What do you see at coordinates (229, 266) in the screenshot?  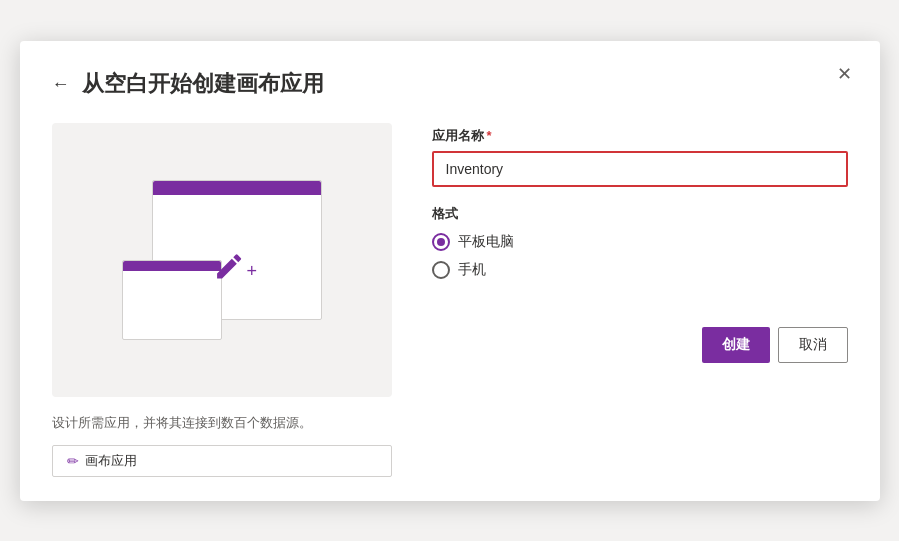 I see `pencil-icon` at bounding box center [229, 266].